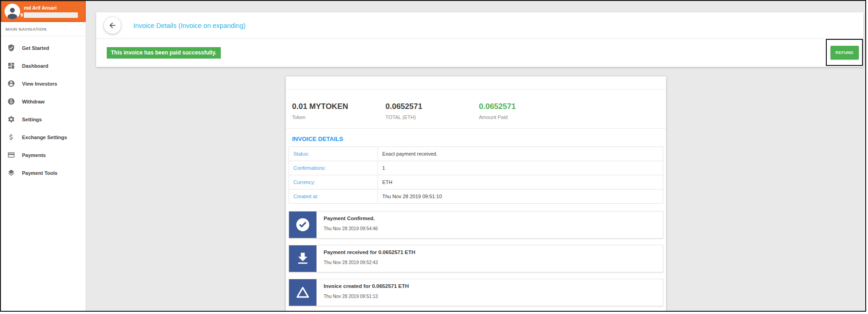 The width and height of the screenshot is (868, 314). I want to click on sidebar-item-label: Exchange Settings, so click(44, 137).